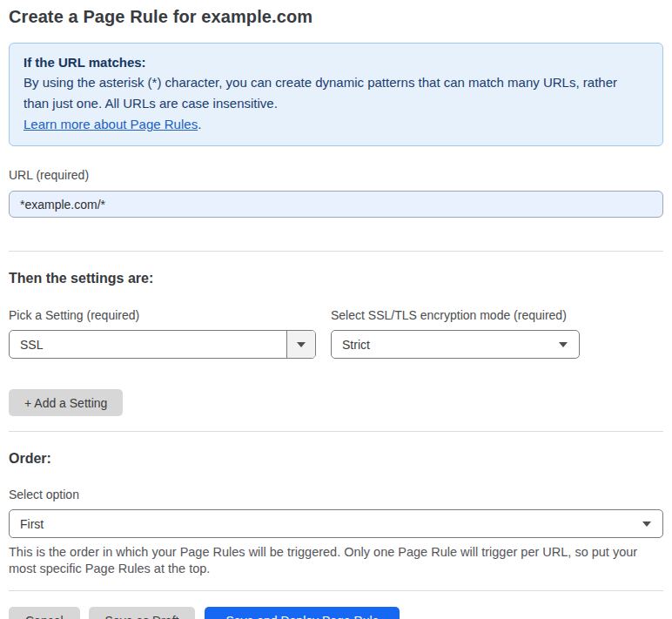  What do you see at coordinates (336, 204) in the screenshot?
I see `url-input` at bounding box center [336, 204].